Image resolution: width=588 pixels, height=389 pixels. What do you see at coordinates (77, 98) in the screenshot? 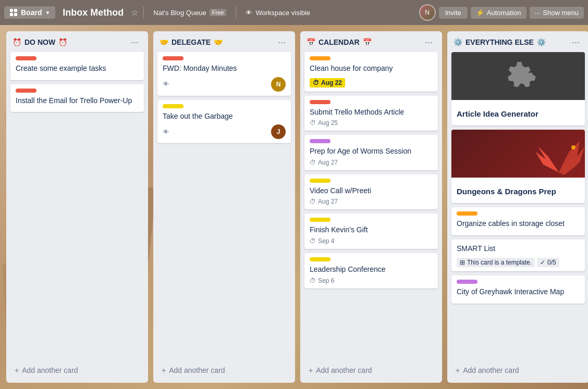
I see `card-install-email: Install the Email for Trello Power-Up` at bounding box center [77, 98].